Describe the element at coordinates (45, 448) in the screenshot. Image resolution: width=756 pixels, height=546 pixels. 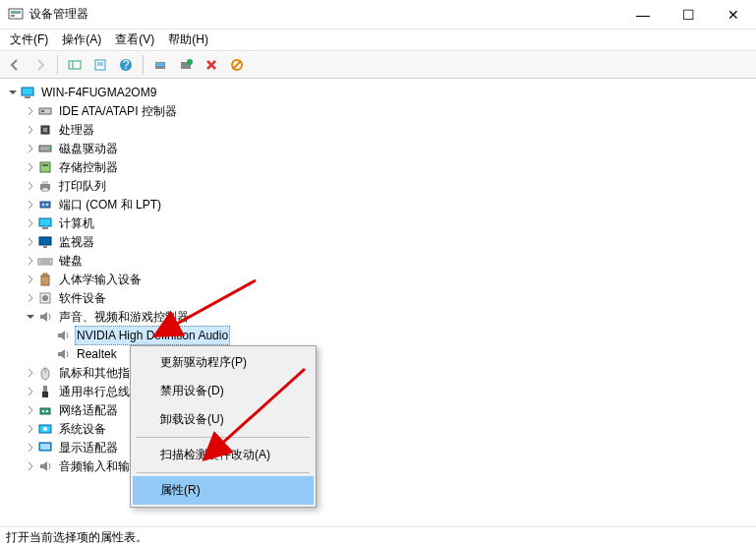
I see `display-icon` at that location.